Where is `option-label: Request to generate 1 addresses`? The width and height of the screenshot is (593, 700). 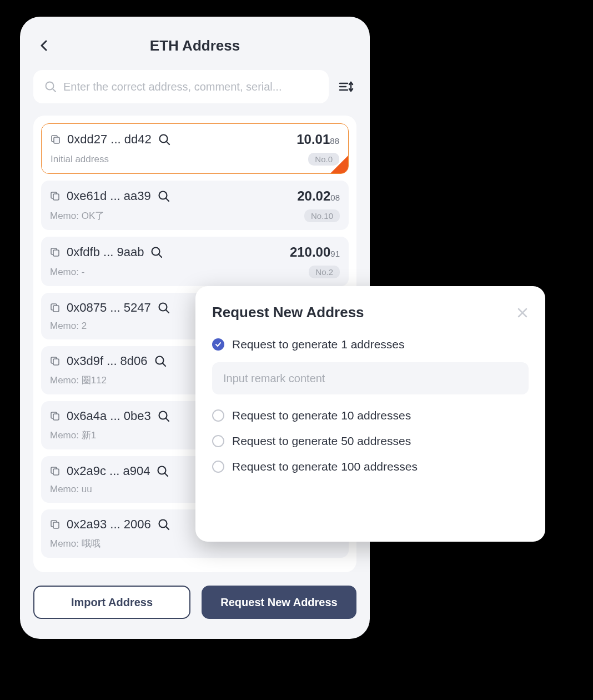 option-label: Request to generate 1 addresses is located at coordinates (319, 344).